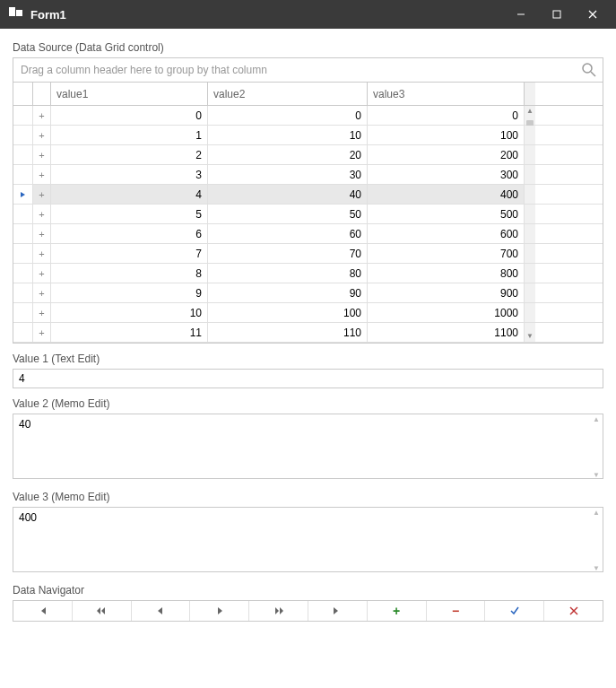 This screenshot has width=616, height=688. I want to click on cell-value2: 20, so click(288, 154).